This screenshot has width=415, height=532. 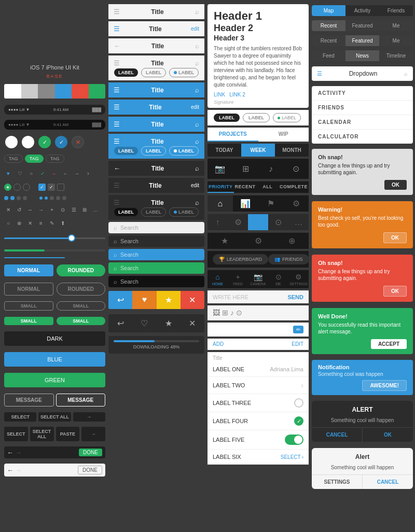 What do you see at coordinates (329, 56) in the screenshot?
I see `seg-feed: Feed` at bounding box center [329, 56].